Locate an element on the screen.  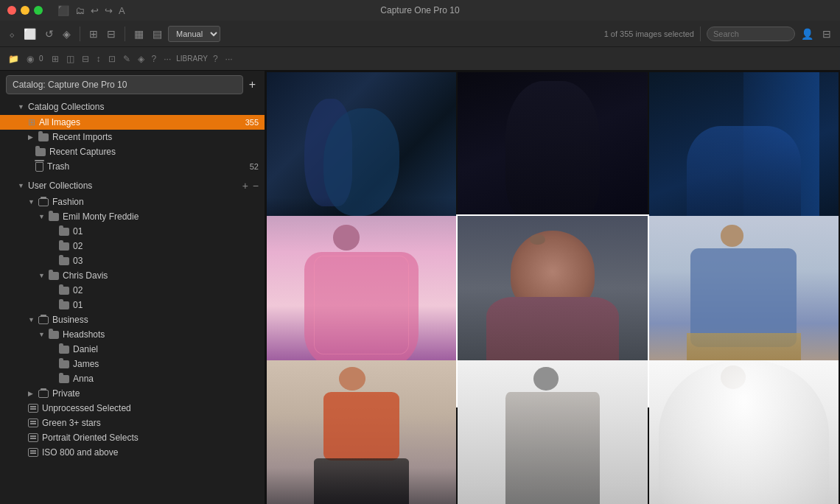
chris-chevron: ▼ is located at coordinates (42, 276).